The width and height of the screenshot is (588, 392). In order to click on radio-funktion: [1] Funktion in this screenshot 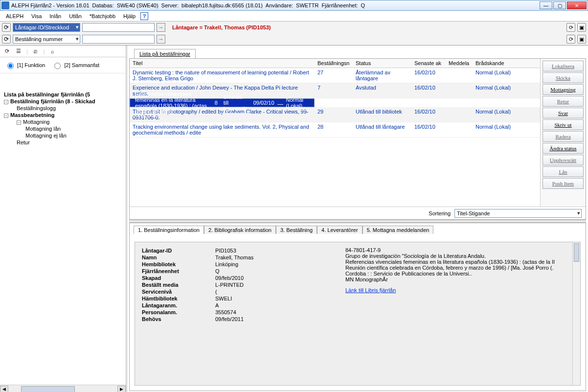, I will do `click(25, 65)`.